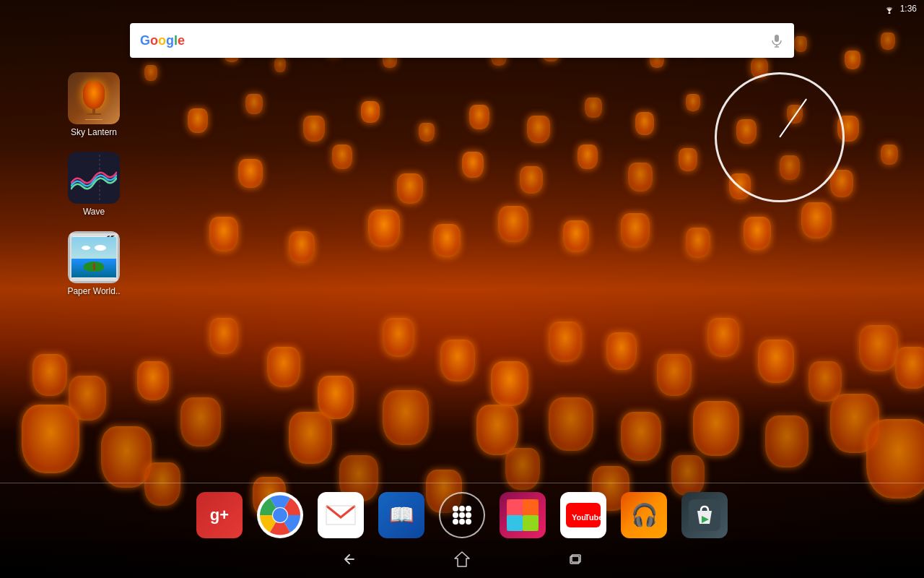 Image resolution: width=924 pixels, height=578 pixels. I want to click on dock-icon-music: 🎧, so click(644, 515).